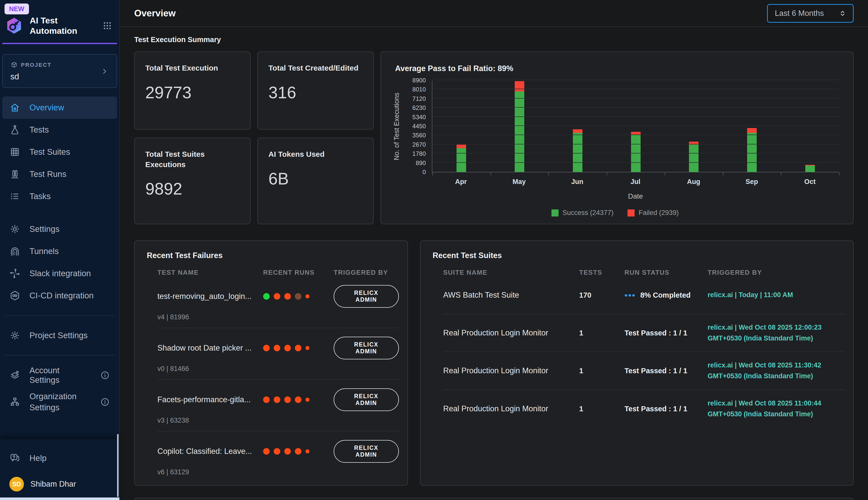 The width and height of the screenshot is (868, 500). Describe the element at coordinates (60, 335) in the screenshot. I see `sidebar-item-project-settings: Project Settings` at that location.